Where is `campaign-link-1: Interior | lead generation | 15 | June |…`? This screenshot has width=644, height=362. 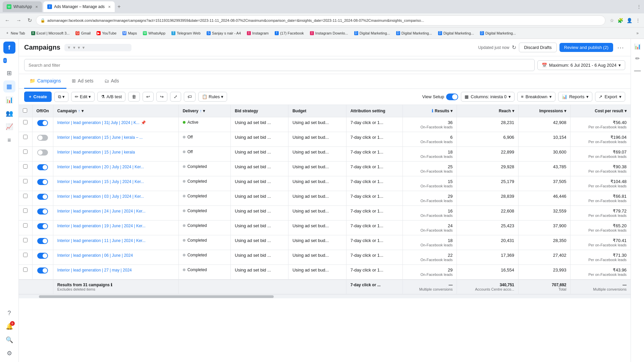 campaign-link-1: Interior | lead generation | 15 | June |… is located at coordinates (100, 137).